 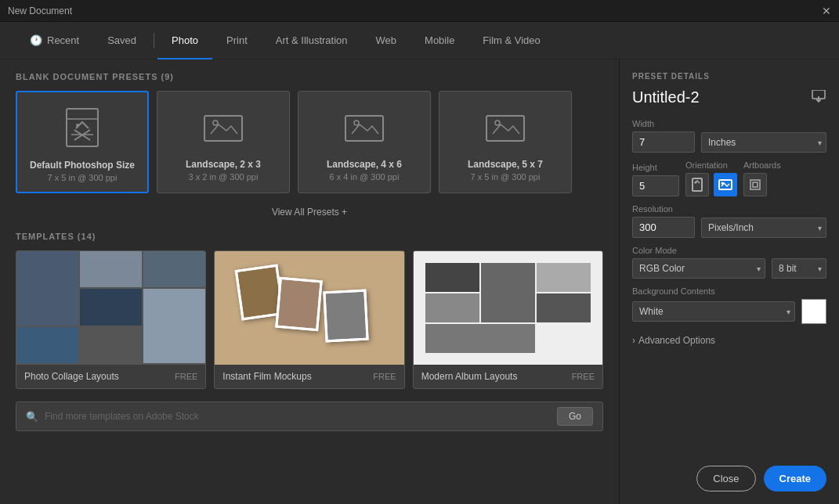 I want to click on preset-sub-landscape4x6: 6 x 4 in @ 300 ppi, so click(x=365, y=177).